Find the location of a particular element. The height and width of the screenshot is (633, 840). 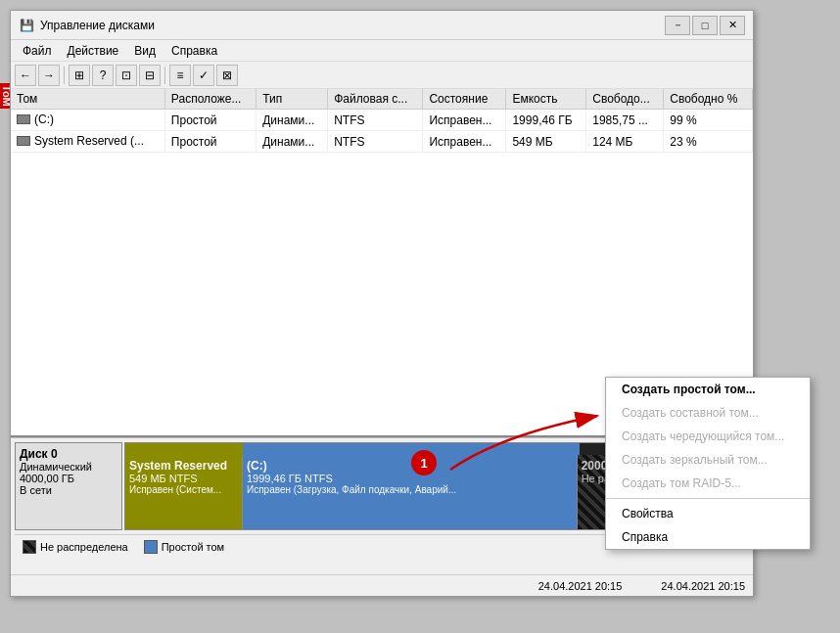

menu-file: Файл is located at coordinates (37, 51).